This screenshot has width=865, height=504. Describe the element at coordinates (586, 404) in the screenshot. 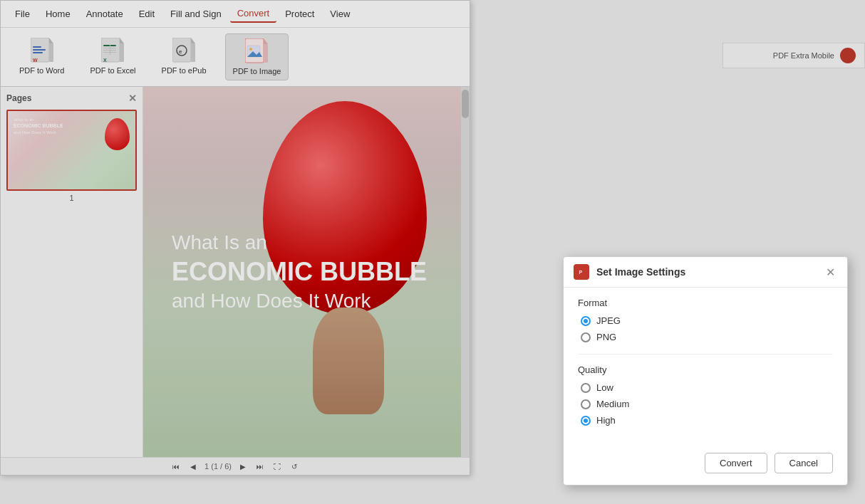

I see `quality-medium-radio` at that location.